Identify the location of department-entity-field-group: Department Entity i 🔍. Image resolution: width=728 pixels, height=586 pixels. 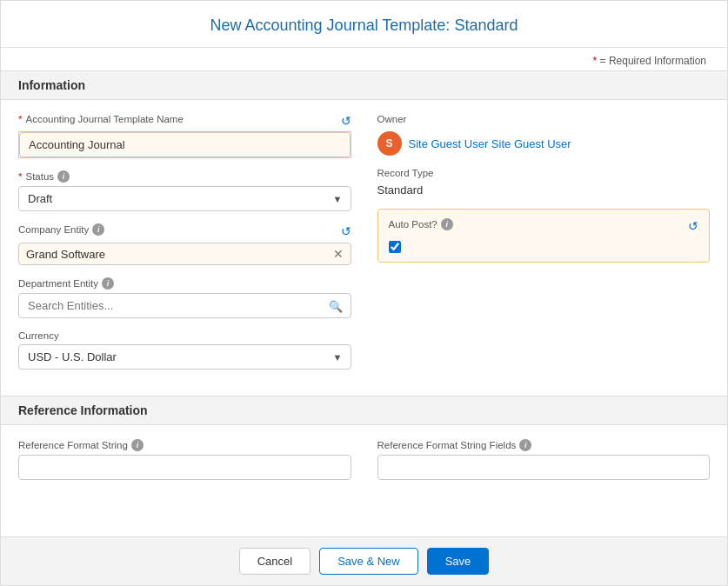
(184, 297).